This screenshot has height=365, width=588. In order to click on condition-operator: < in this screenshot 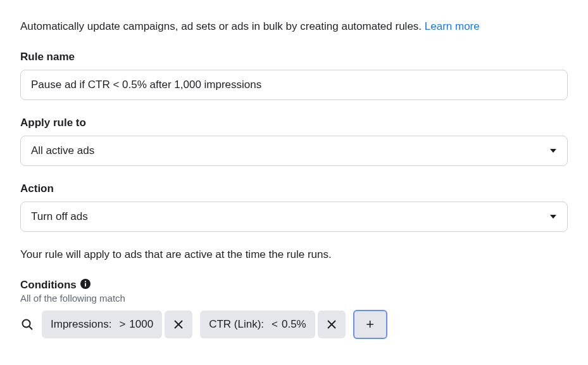, I will do `click(275, 324)`.